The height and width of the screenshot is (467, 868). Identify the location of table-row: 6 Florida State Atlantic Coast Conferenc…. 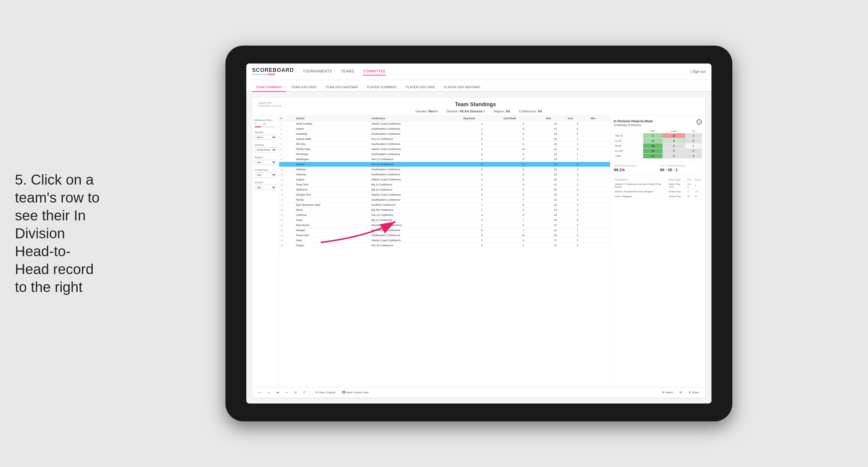
(445, 149).